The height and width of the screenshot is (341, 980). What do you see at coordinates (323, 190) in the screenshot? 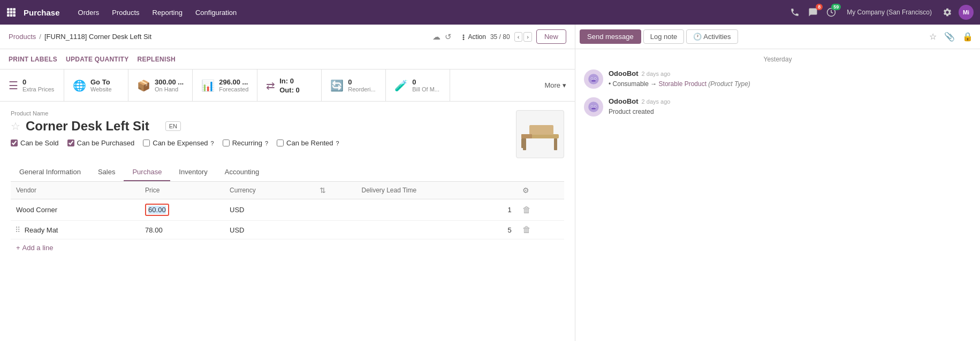
I see `col-config-icon: ⇅` at bounding box center [323, 190].